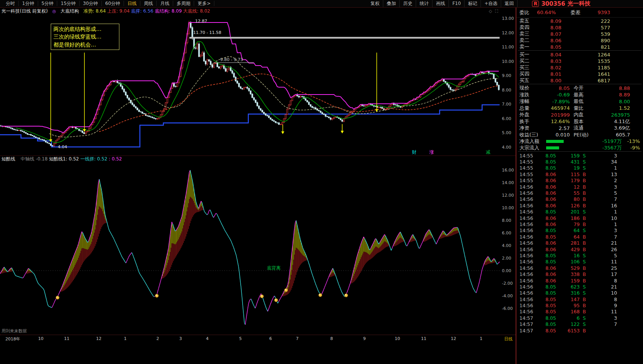 Image resolution: width=643 pixels, height=364 pixels. I want to click on bid-row: 买三8.021185, so click(580, 67).